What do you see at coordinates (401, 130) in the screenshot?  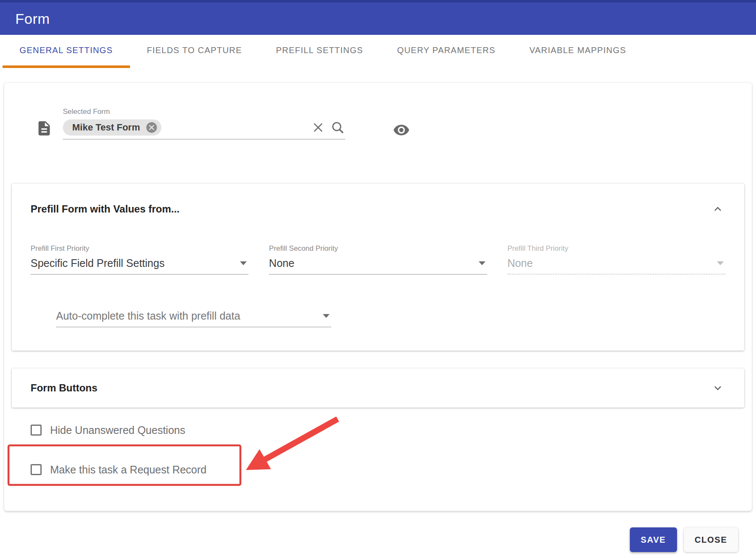 I see `eye-icon` at bounding box center [401, 130].